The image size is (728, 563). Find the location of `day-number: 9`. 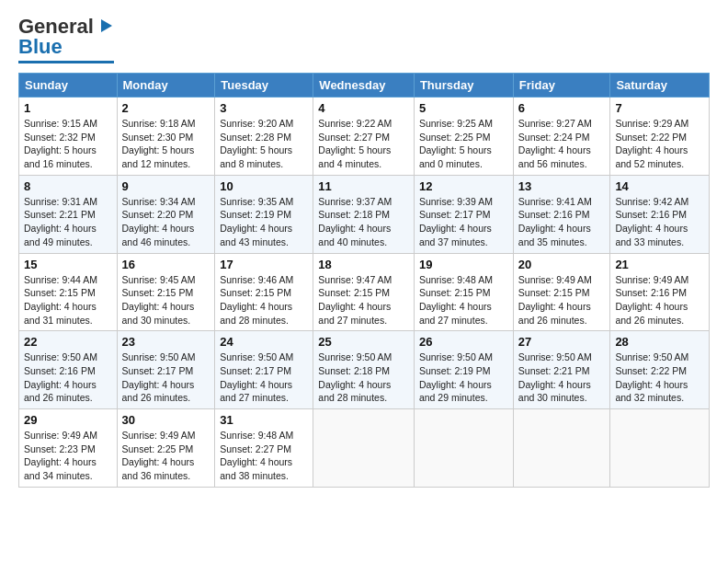

day-number: 9 is located at coordinates (166, 186).